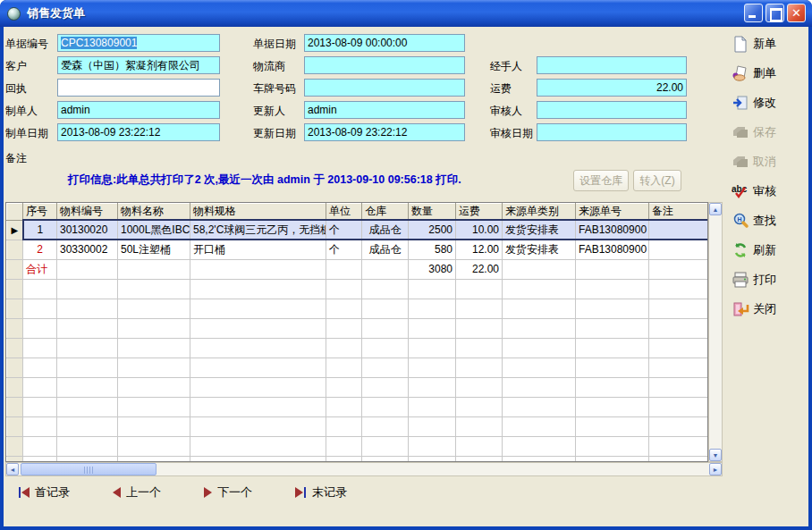  I want to click on freight-field: 22.00, so click(612, 88).